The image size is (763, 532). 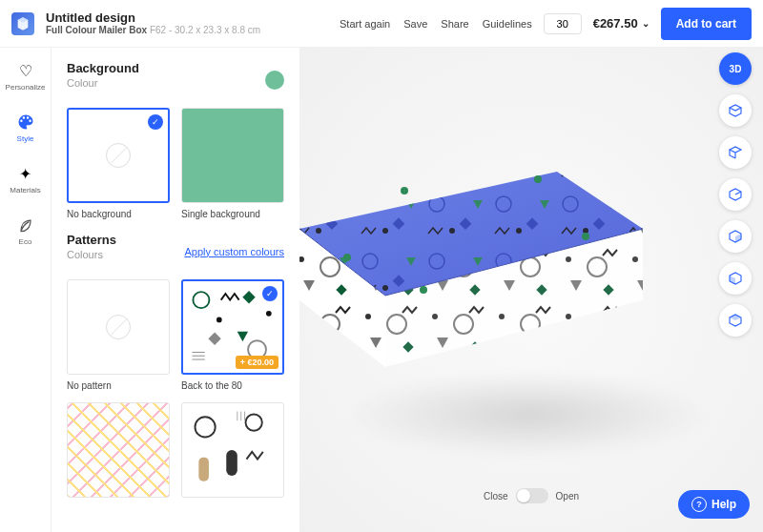 I want to click on app-logo, so click(x=23, y=24).